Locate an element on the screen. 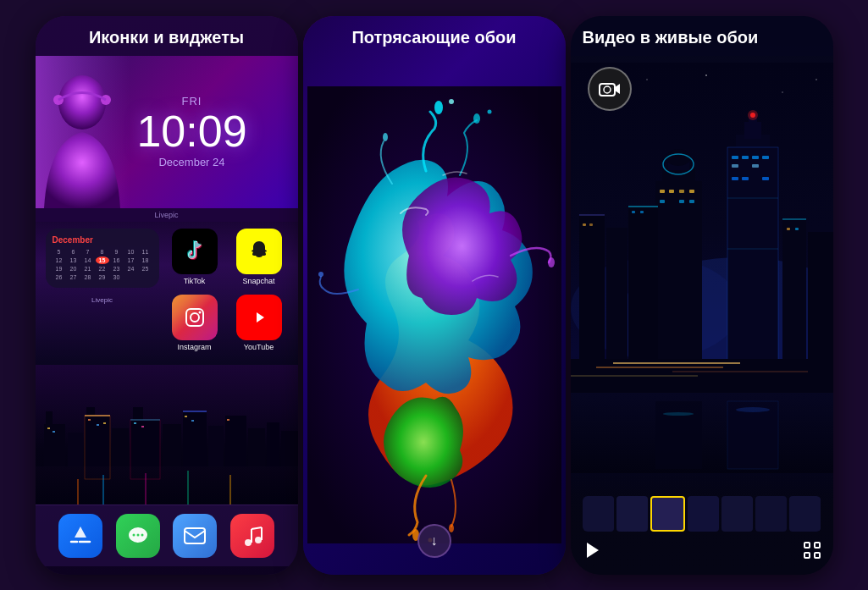 The height and width of the screenshot is (590, 868). expand-button is located at coordinates (812, 552).